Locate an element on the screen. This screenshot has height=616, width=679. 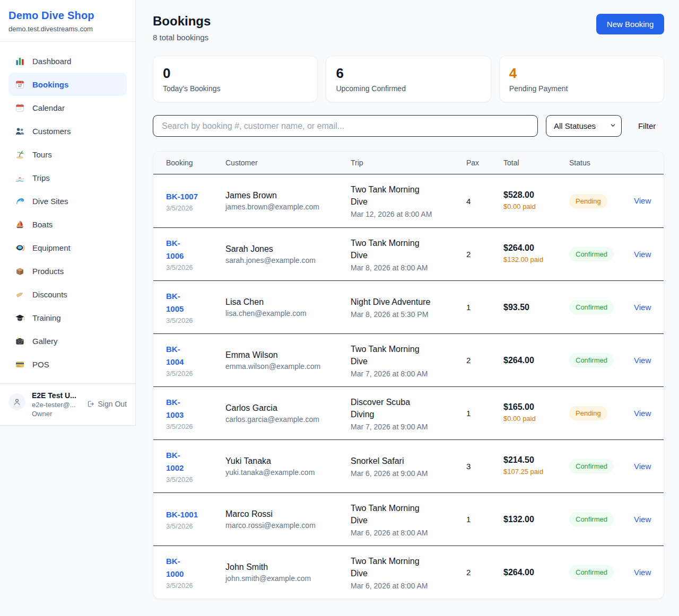
sidebar-nav-item: Trips is located at coordinates (68, 178).